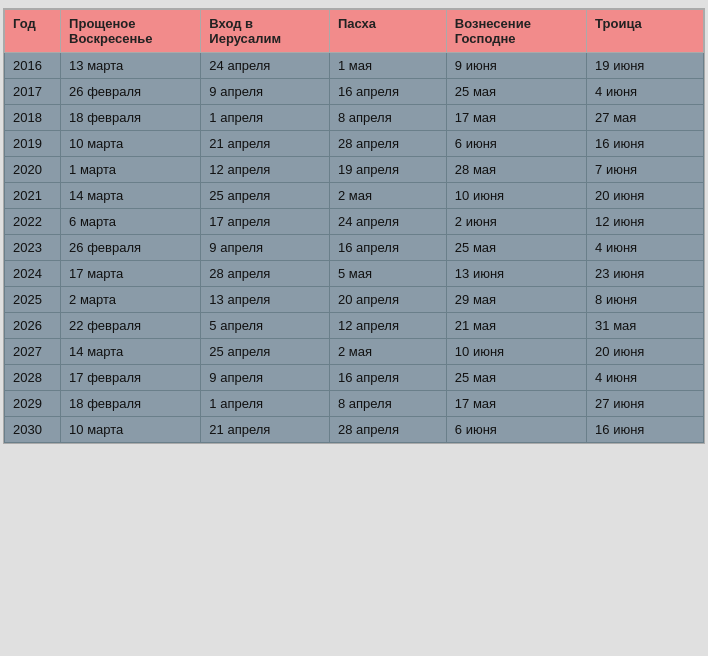 This screenshot has width=708, height=656. Describe the element at coordinates (516, 170) in the screenshot. I see `cell-4-4: 28 мая` at that location.